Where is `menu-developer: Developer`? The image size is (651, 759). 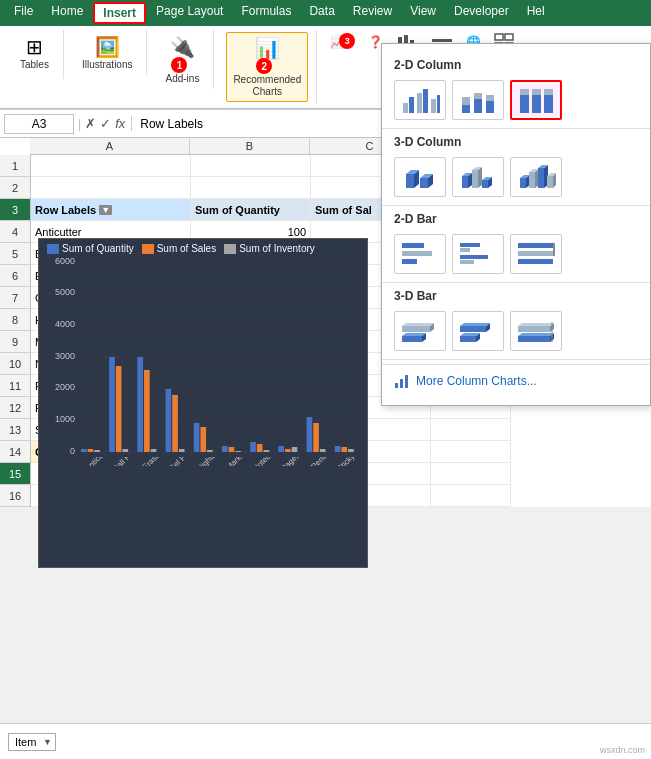 menu-developer: Developer is located at coordinates (482, 13).